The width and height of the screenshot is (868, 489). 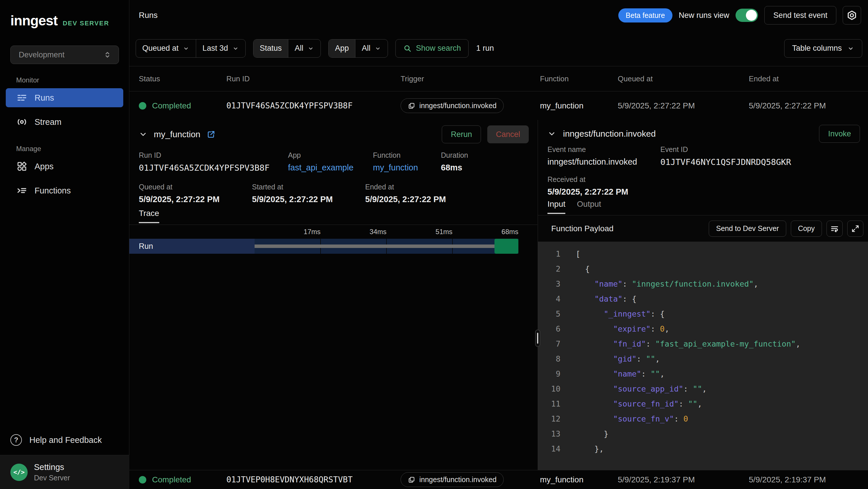 I want to click on tab-output: Output, so click(x=589, y=207).